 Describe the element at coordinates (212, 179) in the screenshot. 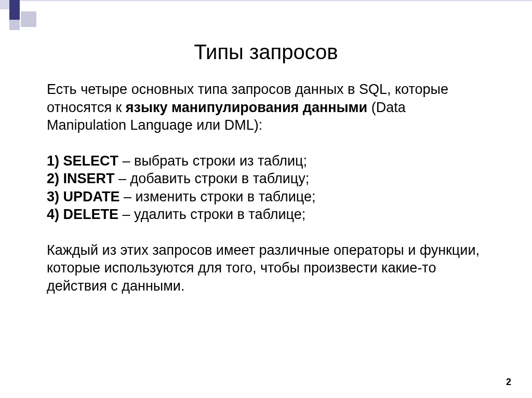

I see `item-desc: – добавить строки в таблицу;` at that location.